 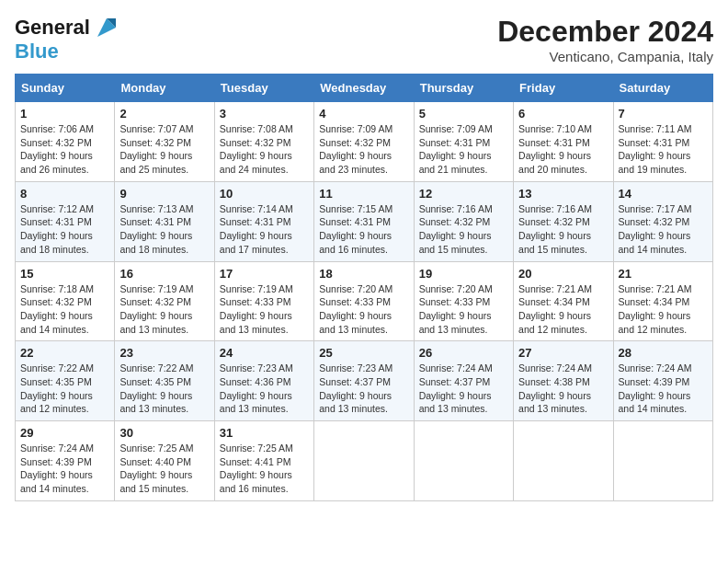 I want to click on day-number: 18, so click(x=364, y=274).